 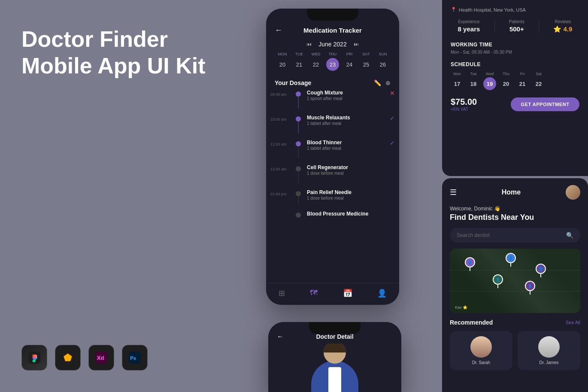 What do you see at coordinates (383, 61) in the screenshot?
I see `day-sun: Sun 26` at bounding box center [383, 61].